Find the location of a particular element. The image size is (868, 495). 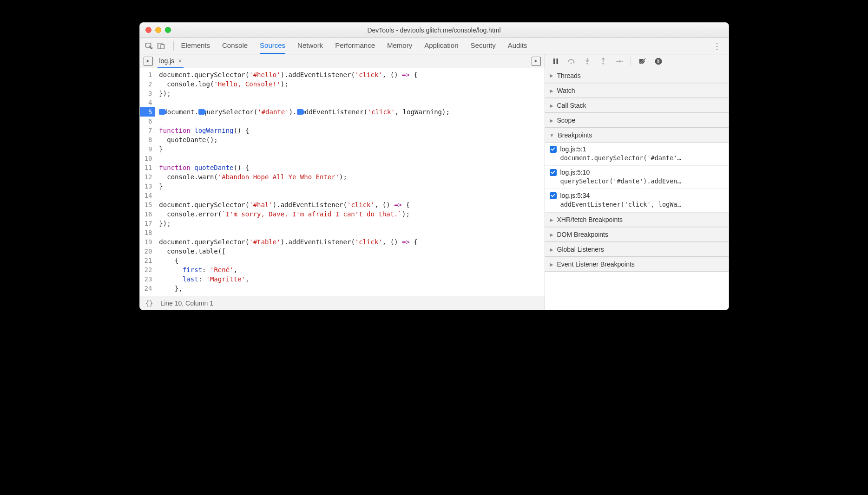

line-number: 14 is located at coordinates (149, 195).